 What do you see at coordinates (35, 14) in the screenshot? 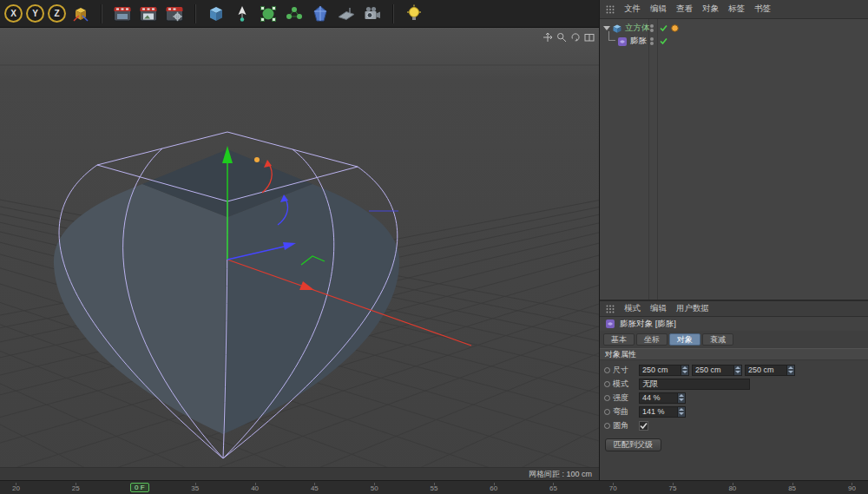
I see `y-axis-lock-button: Y` at bounding box center [35, 14].